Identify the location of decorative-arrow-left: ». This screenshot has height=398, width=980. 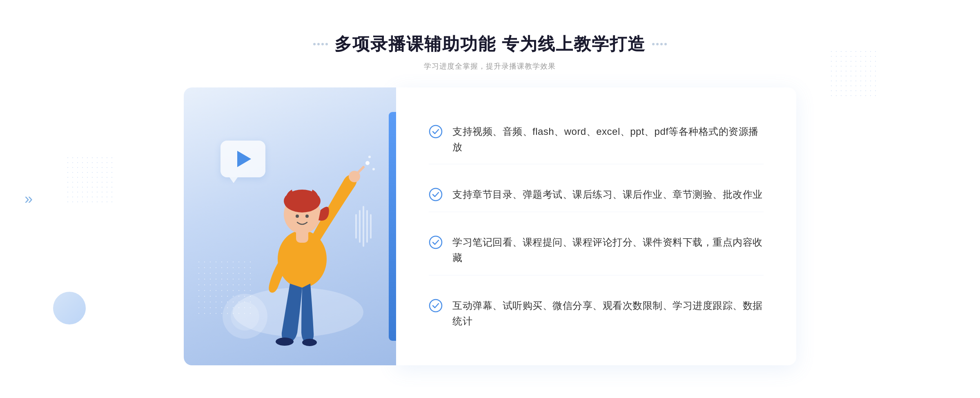
(29, 199).